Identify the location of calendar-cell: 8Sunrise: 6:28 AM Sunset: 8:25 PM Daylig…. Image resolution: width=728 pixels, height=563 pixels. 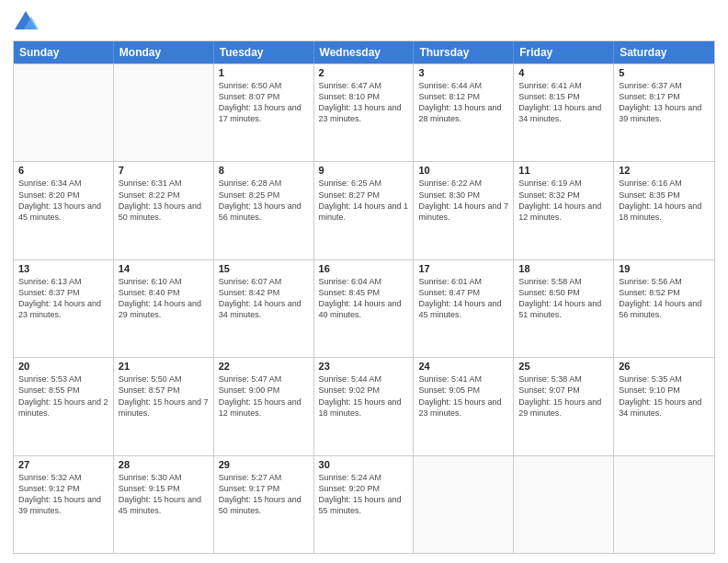
(265, 210).